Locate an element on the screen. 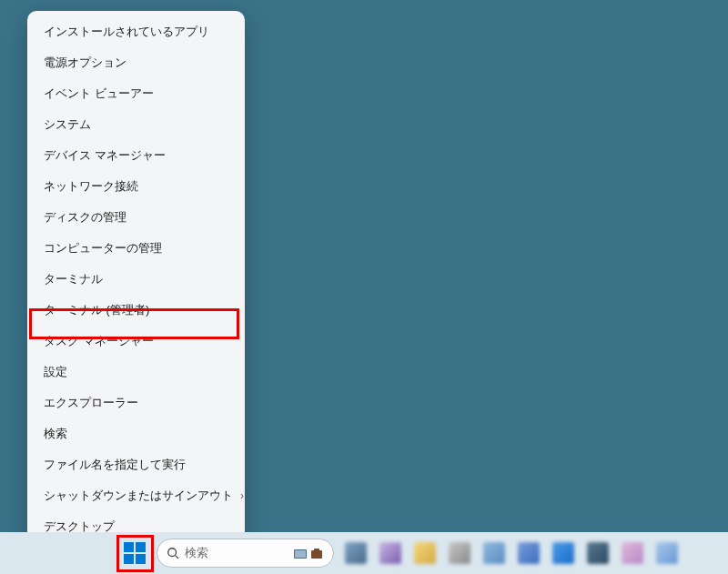 This screenshot has width=728, height=574. windows-logo-icon is located at coordinates (135, 553).